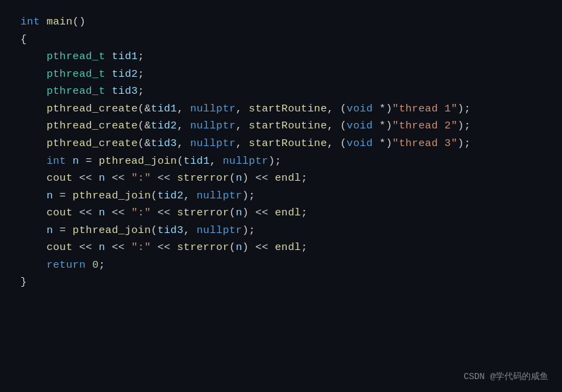 Image resolution: width=562 pixels, height=392 pixels. I want to click on code-line-4: pthread_t tid2;, so click(281, 75).